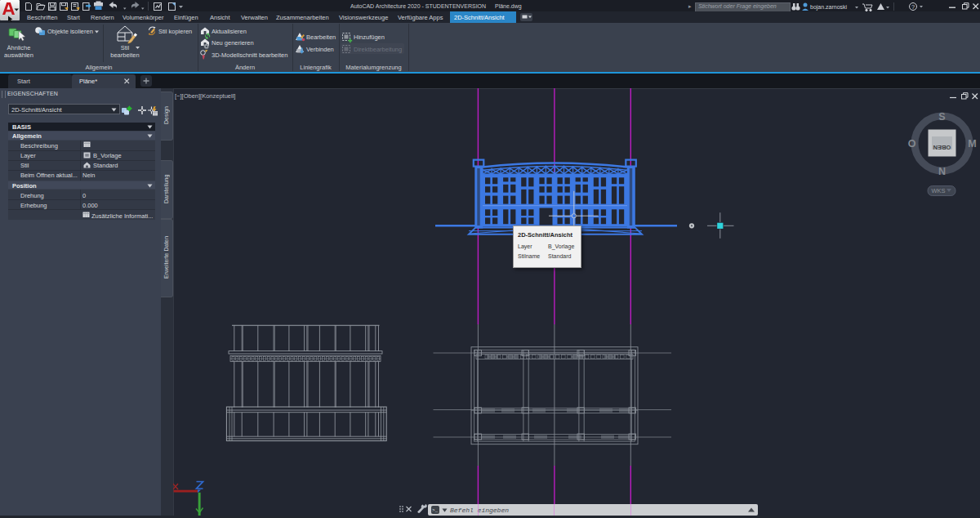  What do you see at coordinates (912, 144) in the screenshot?
I see `svg-text: O` at bounding box center [912, 144].